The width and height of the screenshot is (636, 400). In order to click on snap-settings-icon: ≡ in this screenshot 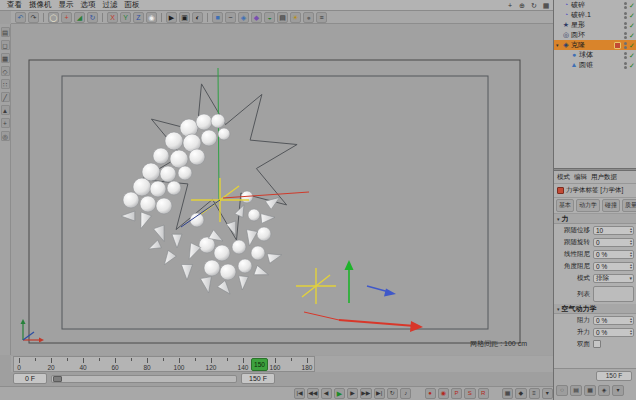, I will do `click(322, 18)`.